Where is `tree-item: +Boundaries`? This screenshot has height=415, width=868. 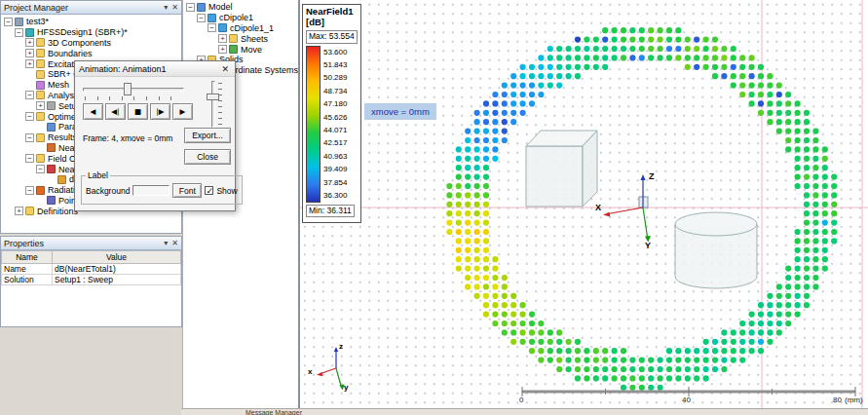 tree-item: +Boundaries is located at coordinates (92, 53).